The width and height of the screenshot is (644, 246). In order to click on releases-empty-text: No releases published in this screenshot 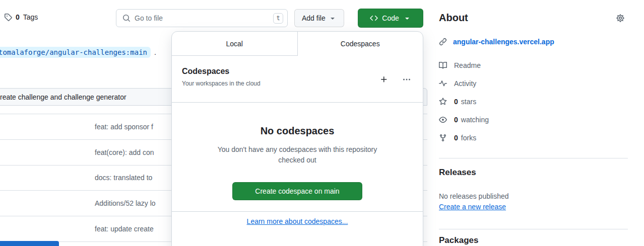, I will do `click(474, 196)`.